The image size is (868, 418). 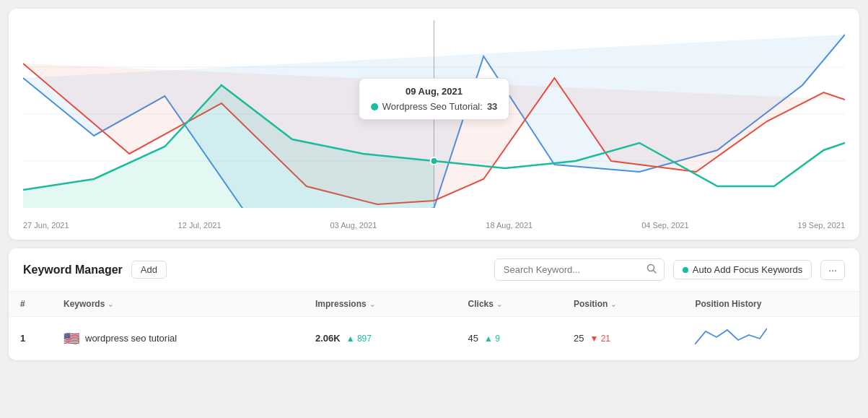 I want to click on x-label-4: 04 Sep, 2021, so click(x=665, y=225).